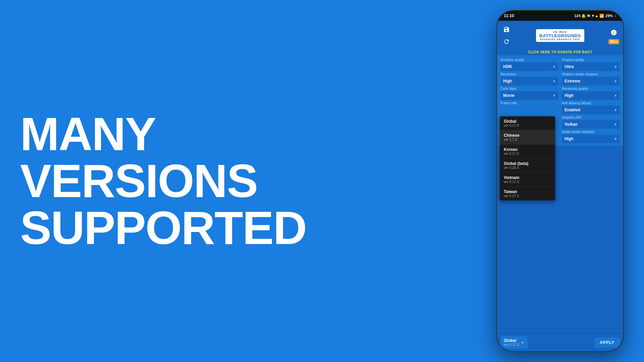 Image resolution: width=644 pixels, height=362 pixels. What do you see at coordinates (591, 96) in the screenshot?
I see `rendering-quality-dropdown: High ▼` at bounding box center [591, 96].